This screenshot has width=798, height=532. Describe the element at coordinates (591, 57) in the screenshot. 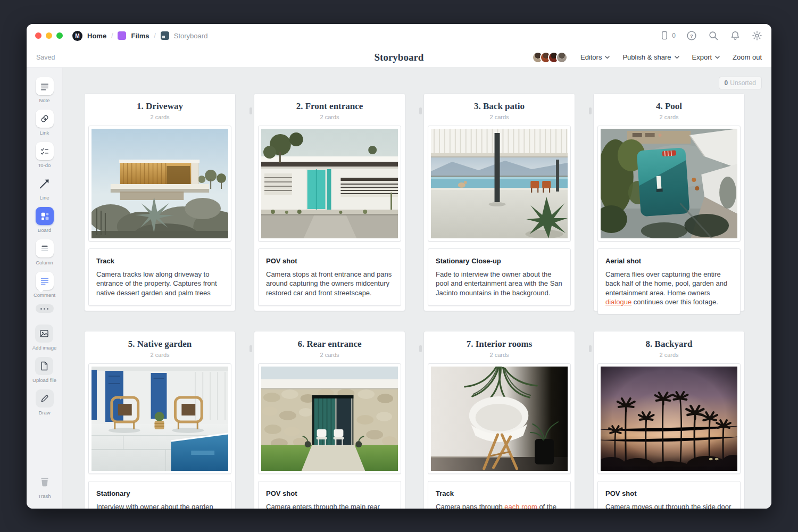

I see `editors-label: Editors` at that location.